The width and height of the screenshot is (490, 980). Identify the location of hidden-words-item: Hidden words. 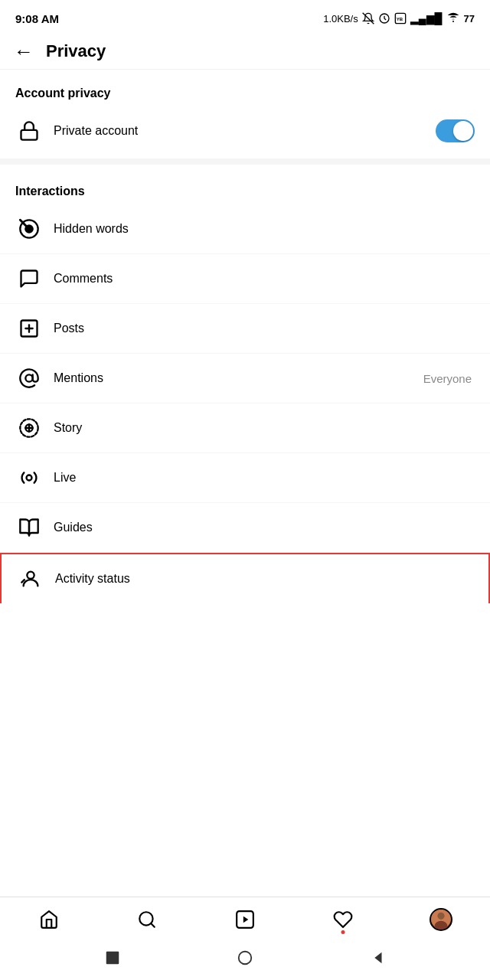
(245, 230).